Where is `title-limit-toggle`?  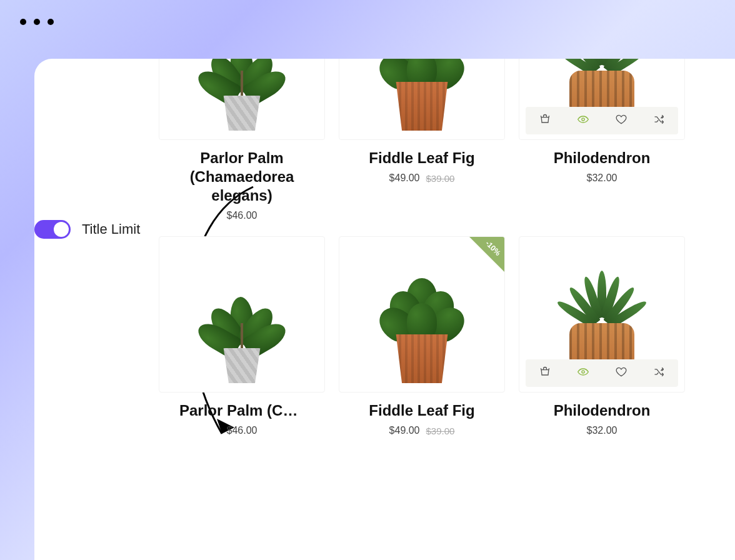
title-limit-toggle is located at coordinates (52, 229).